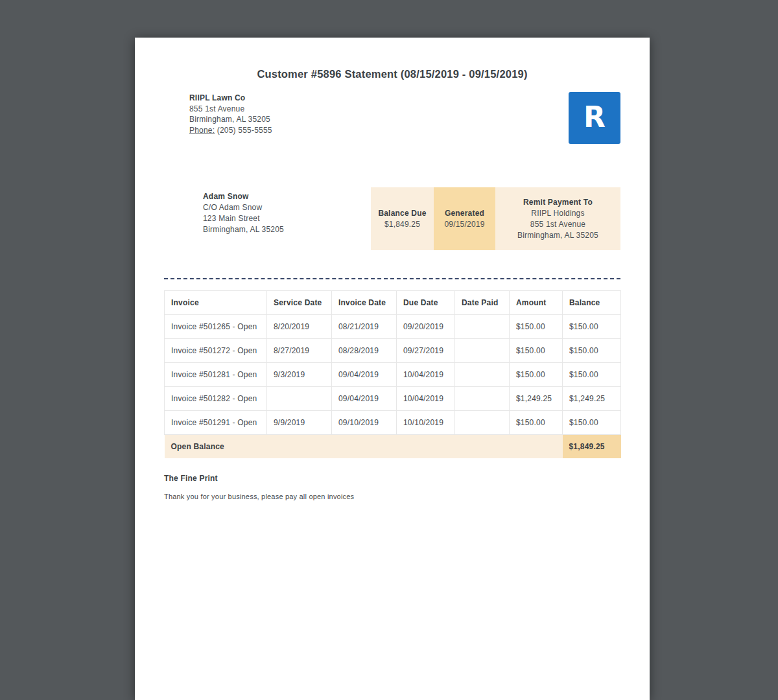 The height and width of the screenshot is (700, 778). What do you see at coordinates (244, 197) in the screenshot?
I see `customer-name: Adam Snow` at bounding box center [244, 197].